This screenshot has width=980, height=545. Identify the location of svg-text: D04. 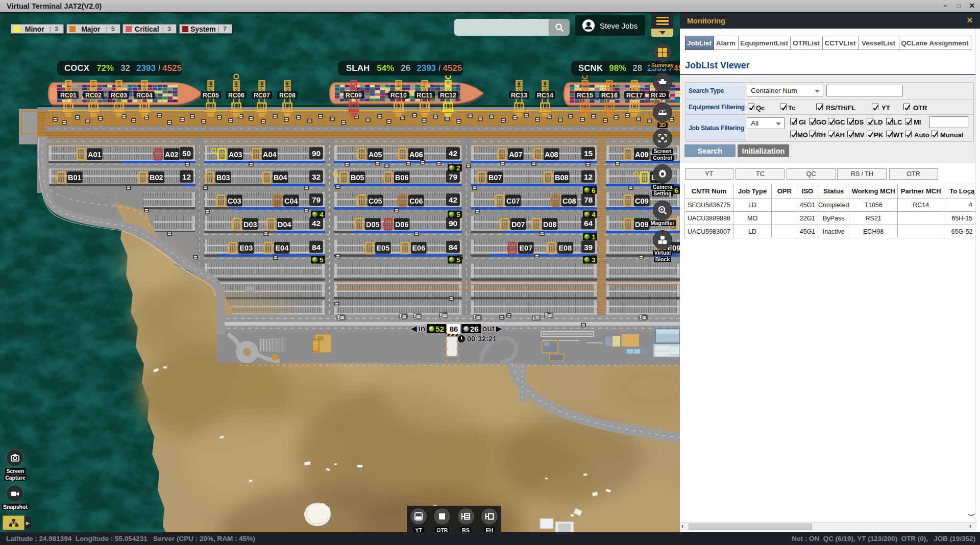
(285, 225).